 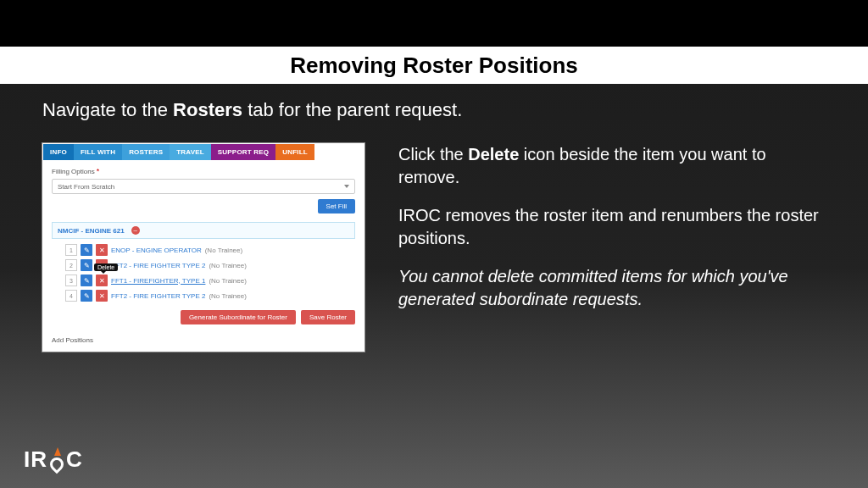 What do you see at coordinates (156, 251) in the screenshot?
I see `position-link: ENOP - ENGINE OPERATOR` at bounding box center [156, 251].